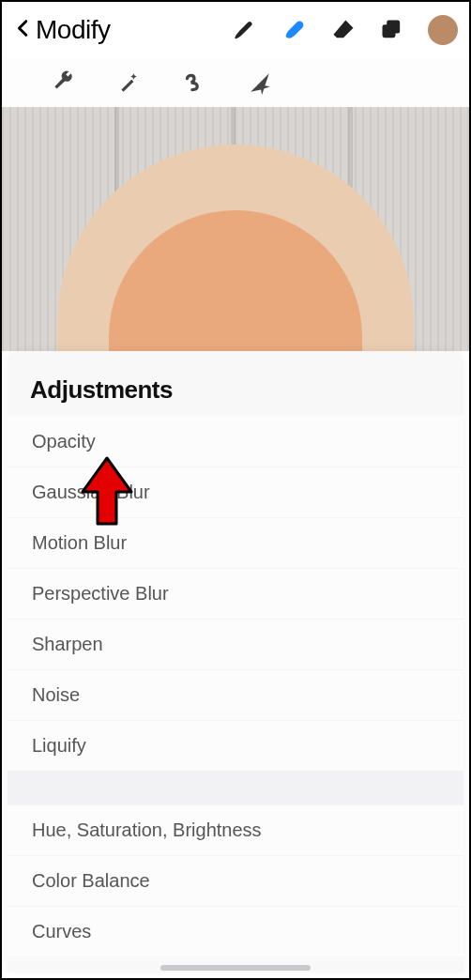 The image size is (471, 980). I want to click on modify-toolbar, so click(236, 83).